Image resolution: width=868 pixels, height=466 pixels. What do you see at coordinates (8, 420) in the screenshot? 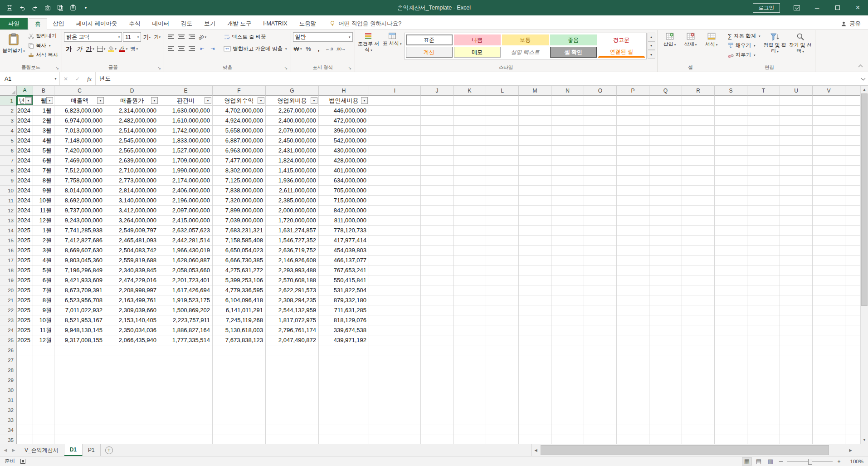
I see `row-header-33: 33` at bounding box center [8, 420].